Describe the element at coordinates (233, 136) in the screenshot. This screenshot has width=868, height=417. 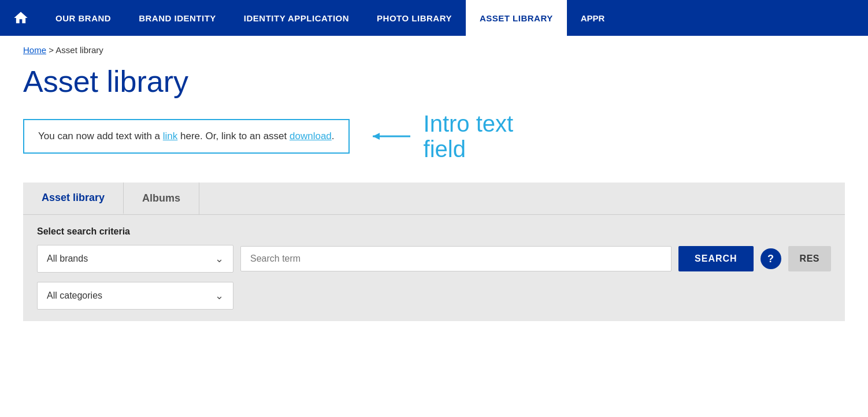
I see `intro-text-middle: here. Or, link to an asset` at that location.